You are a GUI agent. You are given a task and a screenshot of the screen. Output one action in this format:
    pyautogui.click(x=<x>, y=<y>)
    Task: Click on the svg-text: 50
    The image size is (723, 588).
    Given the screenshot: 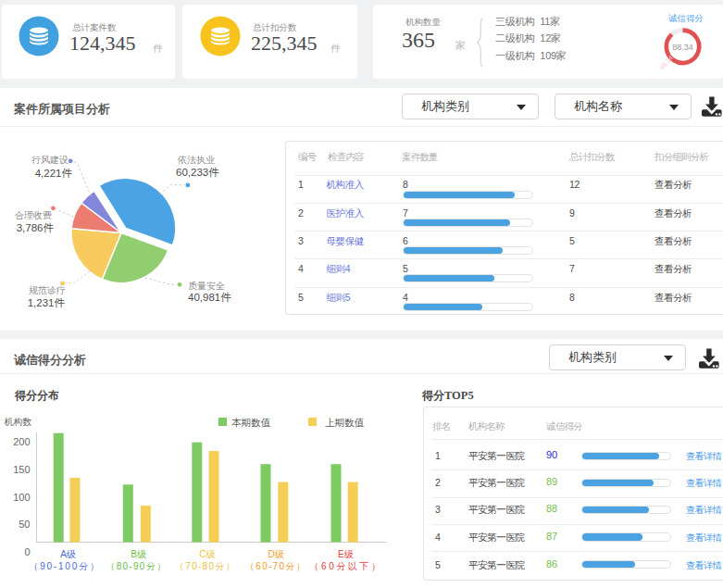 What is the action you would take?
    pyautogui.click(x=24, y=524)
    